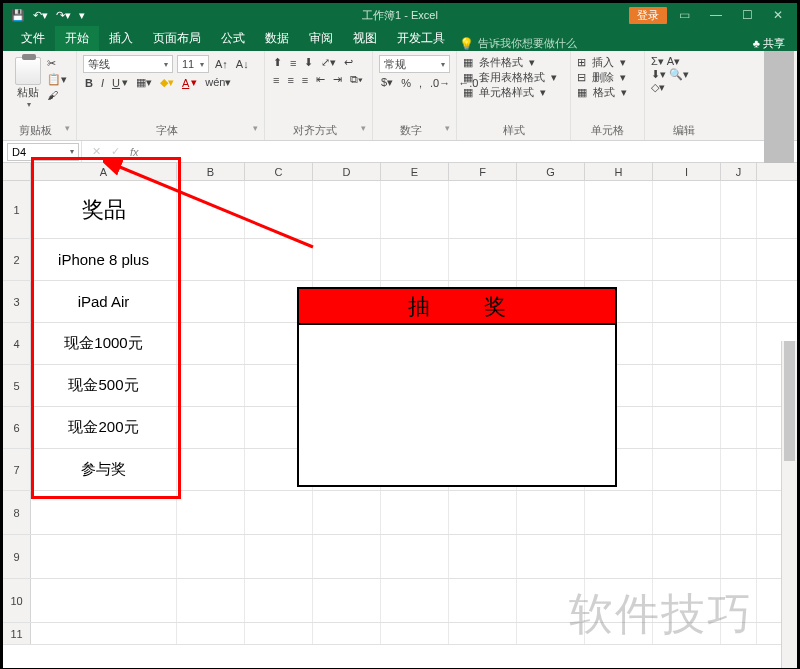  What do you see at coordinates (328, 62) in the screenshot?
I see `orientation-icon: ⤢▾` at bounding box center [328, 62].